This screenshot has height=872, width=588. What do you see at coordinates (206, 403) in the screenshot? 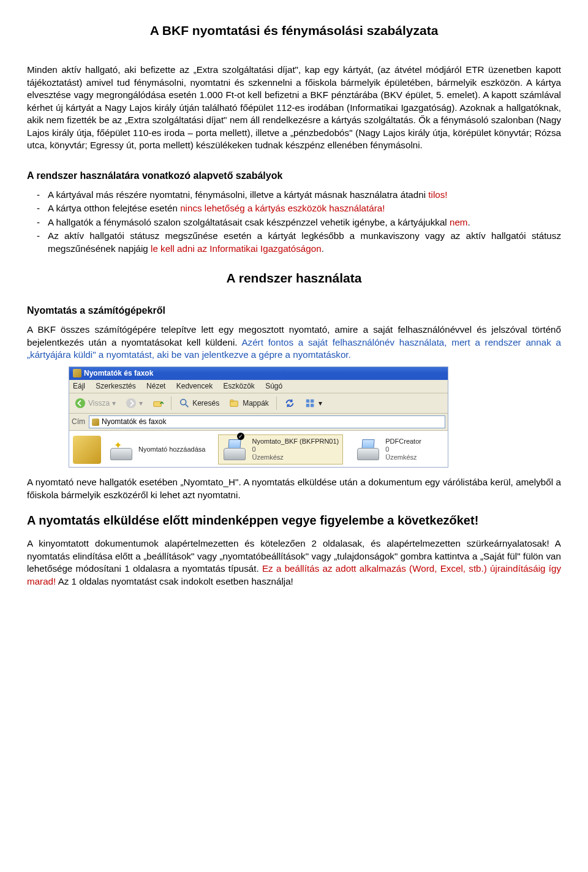
I see `search-label: Keresés` at bounding box center [206, 403].